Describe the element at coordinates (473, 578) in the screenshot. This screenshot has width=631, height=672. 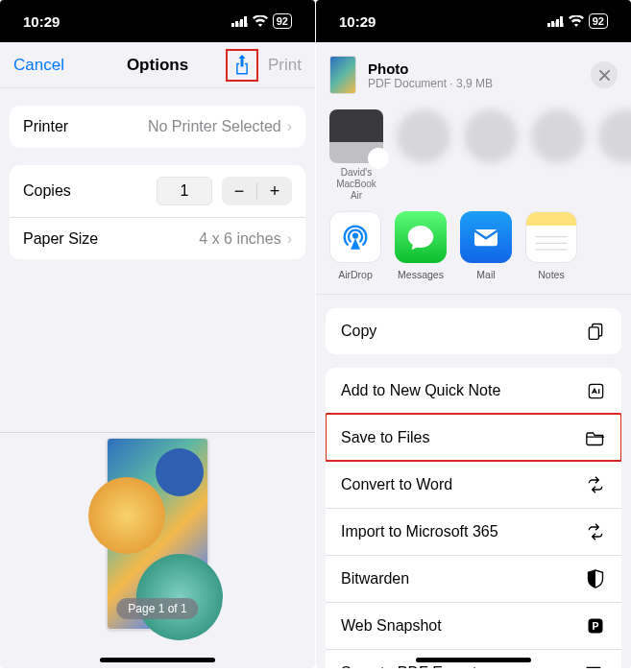
I see `bitwarden-action: Bitwarden` at that location.